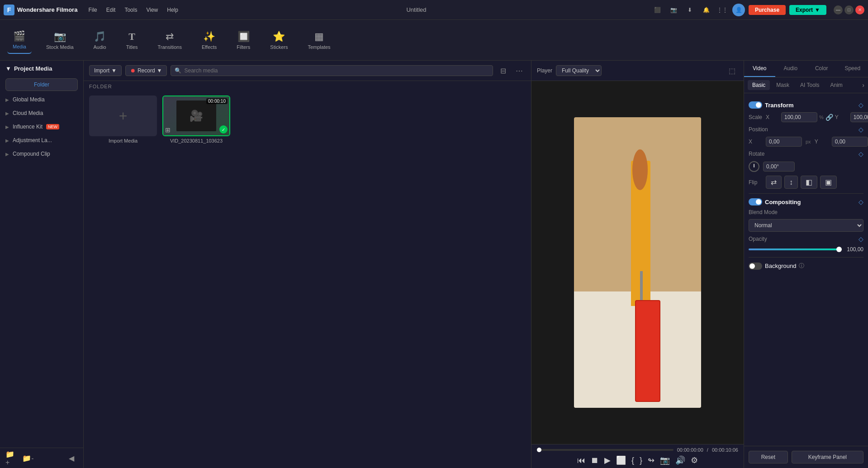 This screenshot has height=468, width=868. Describe the element at coordinates (755, 266) in the screenshot. I see `background-toggle` at that location.